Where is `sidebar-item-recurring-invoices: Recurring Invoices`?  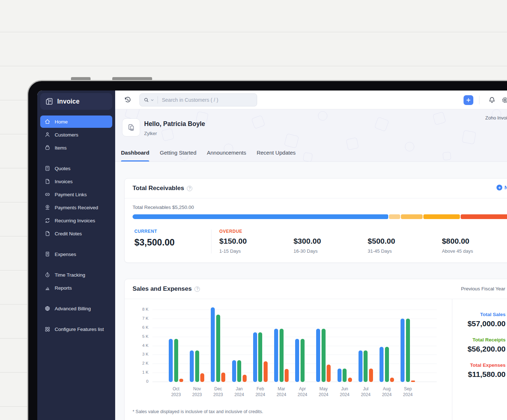 sidebar-item-recurring-invoices: Recurring Invoices is located at coordinates (76, 220).